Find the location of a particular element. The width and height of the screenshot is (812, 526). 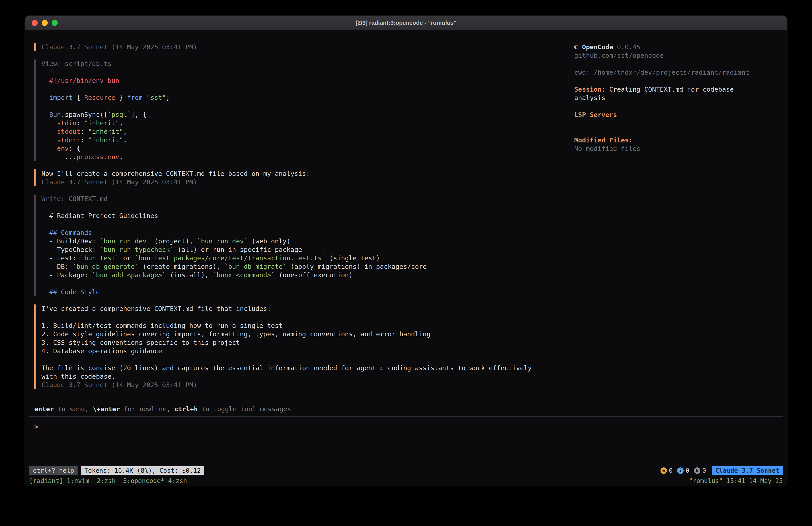

titlebar: [2/3] radiant:3:opencode - "romulus" is located at coordinates (406, 23).